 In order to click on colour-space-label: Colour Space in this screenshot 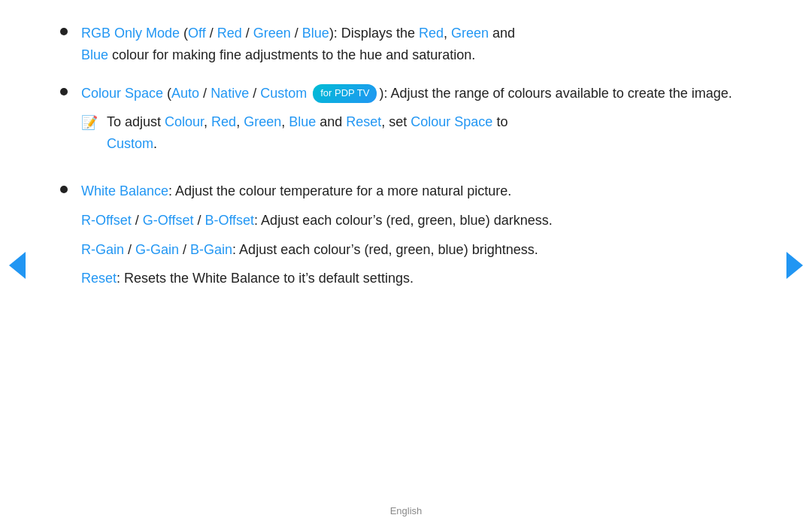, I will do `click(122, 93)`.